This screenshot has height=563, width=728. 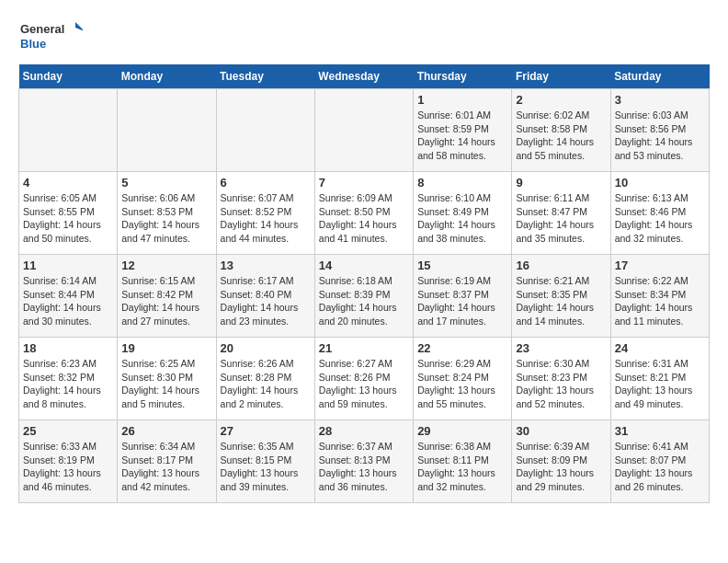 What do you see at coordinates (68, 431) in the screenshot?
I see `day-number: 25` at bounding box center [68, 431].